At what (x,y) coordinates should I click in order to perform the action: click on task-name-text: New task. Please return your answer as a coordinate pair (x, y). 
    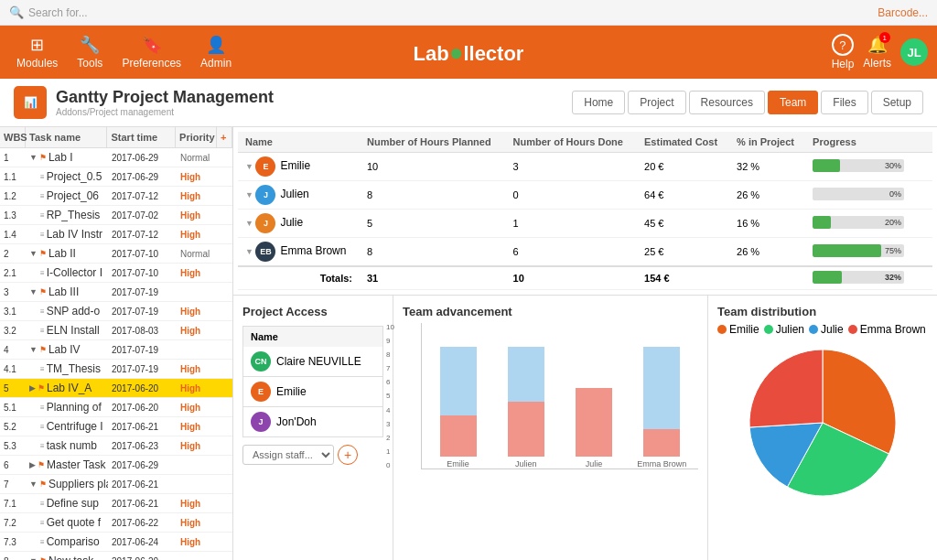
    Looking at the image, I should click on (71, 557).